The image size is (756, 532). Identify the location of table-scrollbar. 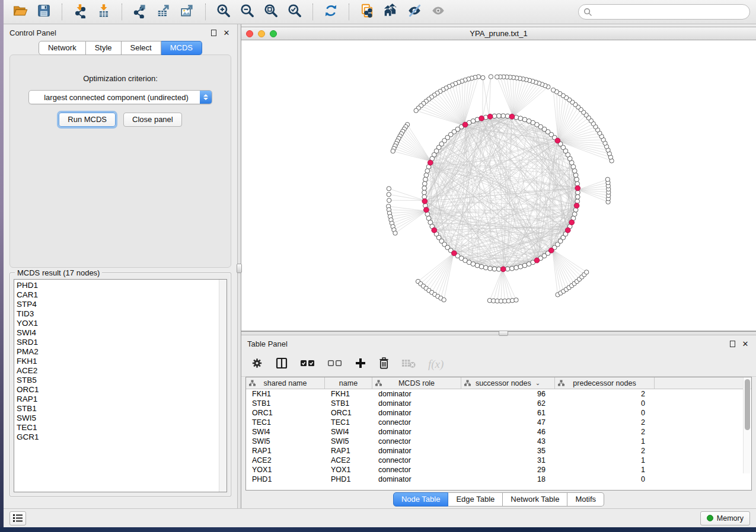
(747, 425).